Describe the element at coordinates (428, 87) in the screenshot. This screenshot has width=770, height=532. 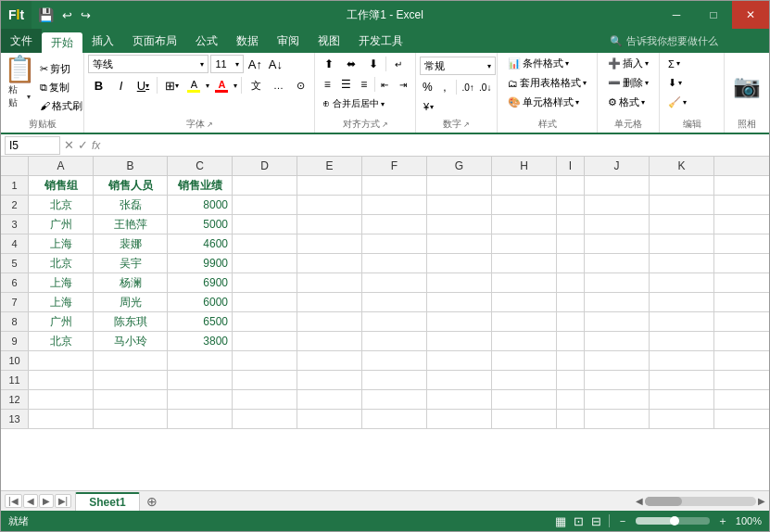
I see `percent-btn: %` at that location.